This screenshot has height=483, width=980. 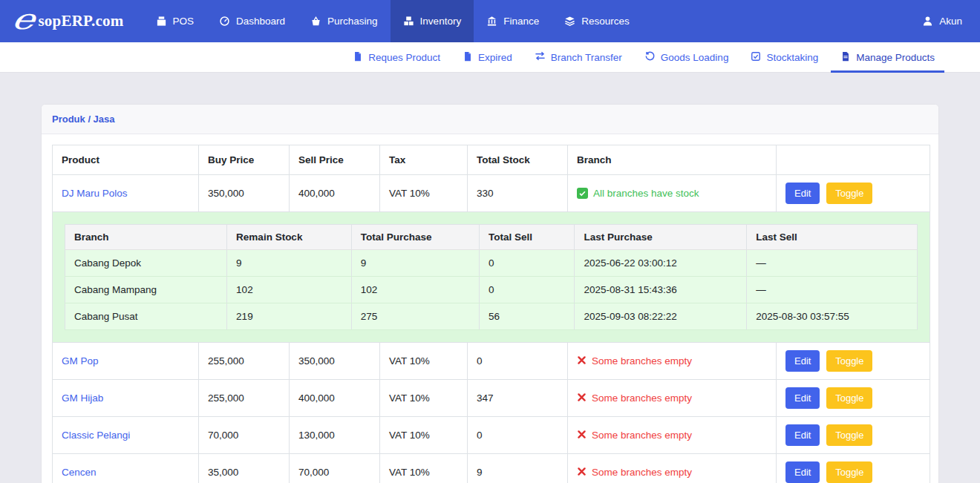 What do you see at coordinates (79, 472) in the screenshot?
I see `product-link: Cencen` at bounding box center [79, 472].